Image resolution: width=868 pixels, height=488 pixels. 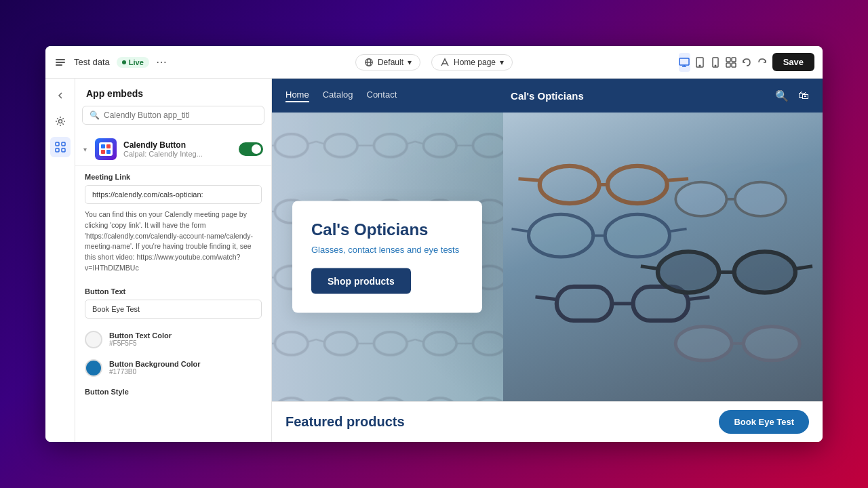 What do you see at coordinates (155, 364) in the screenshot?
I see `bg-color-label: Button Background Color` at bounding box center [155, 364].